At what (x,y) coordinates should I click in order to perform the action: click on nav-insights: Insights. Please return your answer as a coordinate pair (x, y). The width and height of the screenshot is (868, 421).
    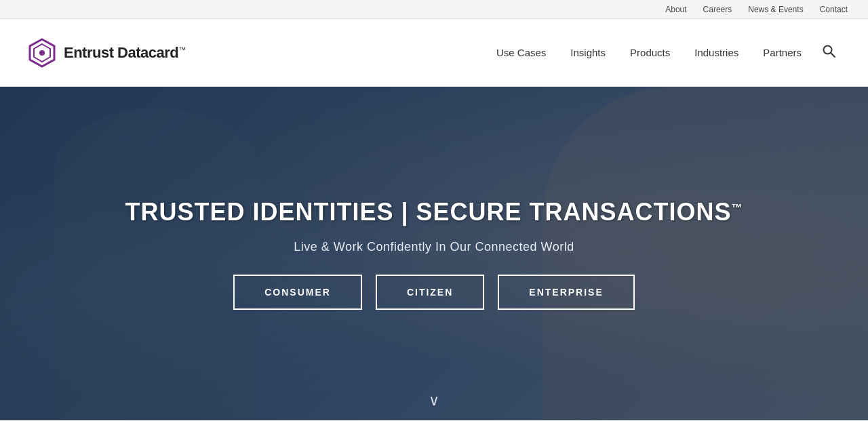
    Looking at the image, I should click on (588, 53).